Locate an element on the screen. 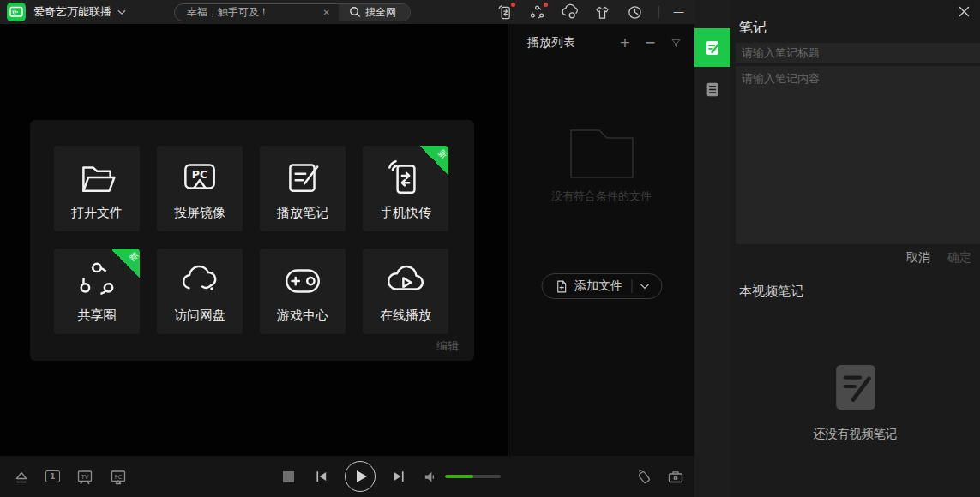 The image size is (980, 497). tile-label: 播放笔记 is located at coordinates (303, 213).